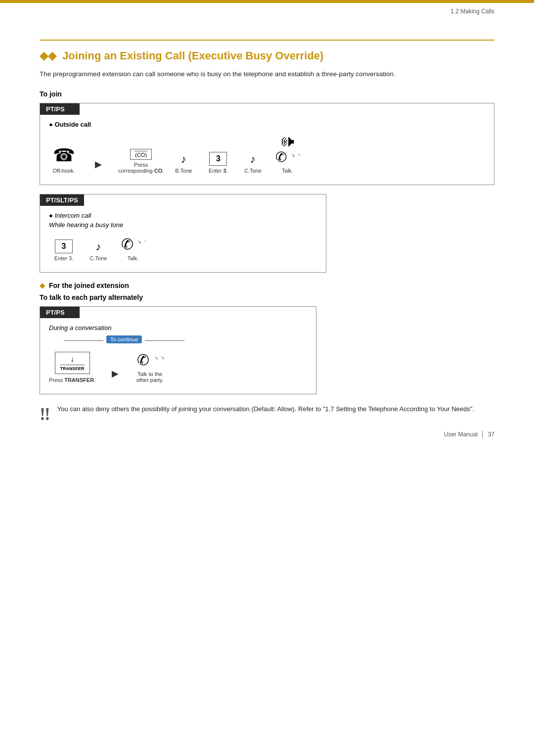 This screenshot has height=756, width=534. I want to click on note-btone-icon: ♪, so click(184, 159).